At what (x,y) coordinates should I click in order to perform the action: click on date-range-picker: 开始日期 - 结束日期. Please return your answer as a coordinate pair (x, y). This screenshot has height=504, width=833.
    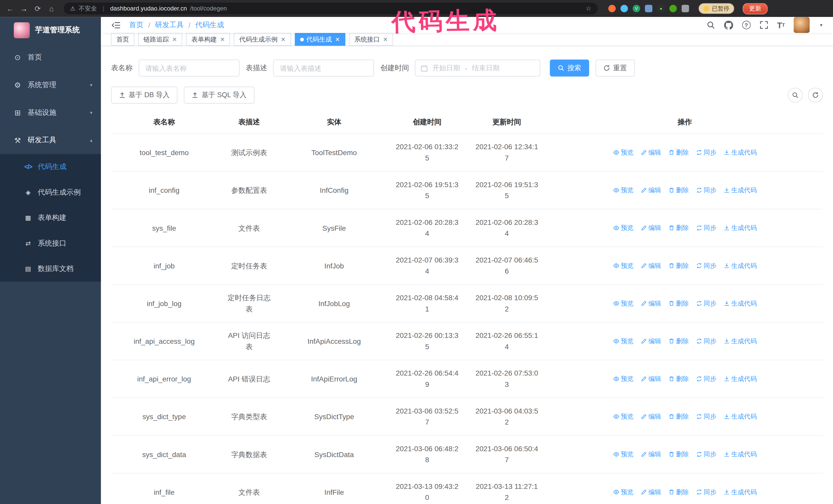
    Looking at the image, I should click on (477, 68).